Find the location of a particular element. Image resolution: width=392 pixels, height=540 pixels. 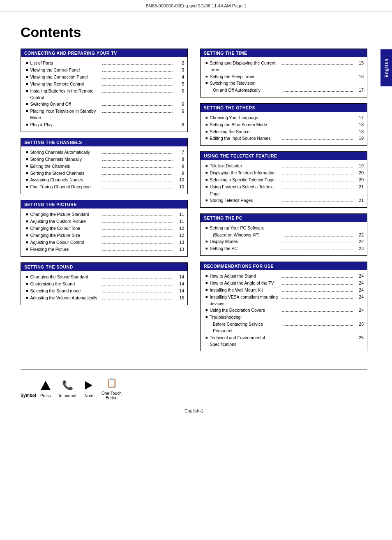

item-text: Setting the PC is located at coordinates (245, 248).